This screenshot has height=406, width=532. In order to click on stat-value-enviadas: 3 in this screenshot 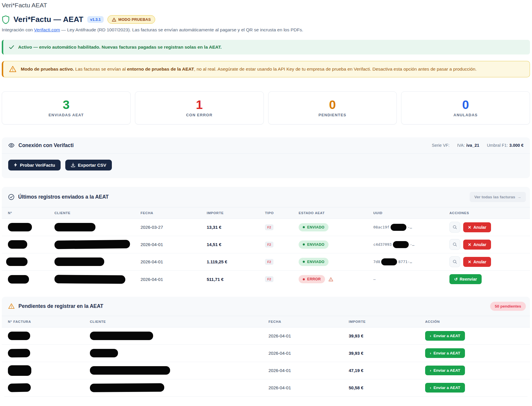, I will do `click(66, 105)`.